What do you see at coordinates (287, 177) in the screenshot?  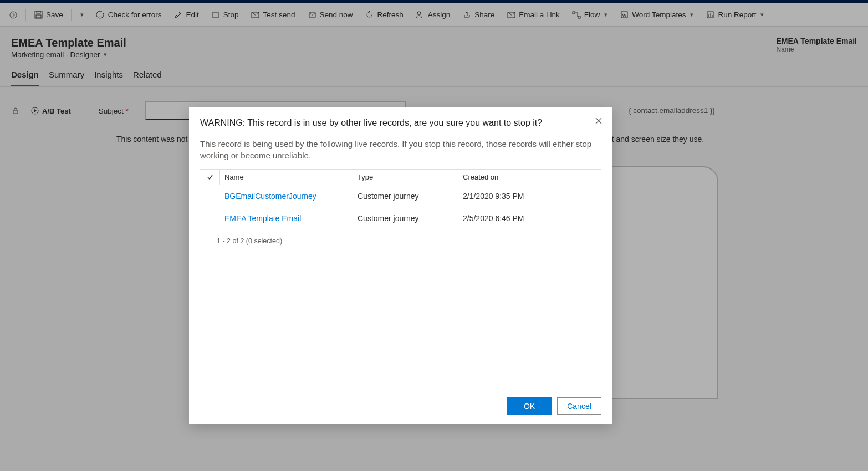 I see `grid-header-name: Name` at bounding box center [287, 177].